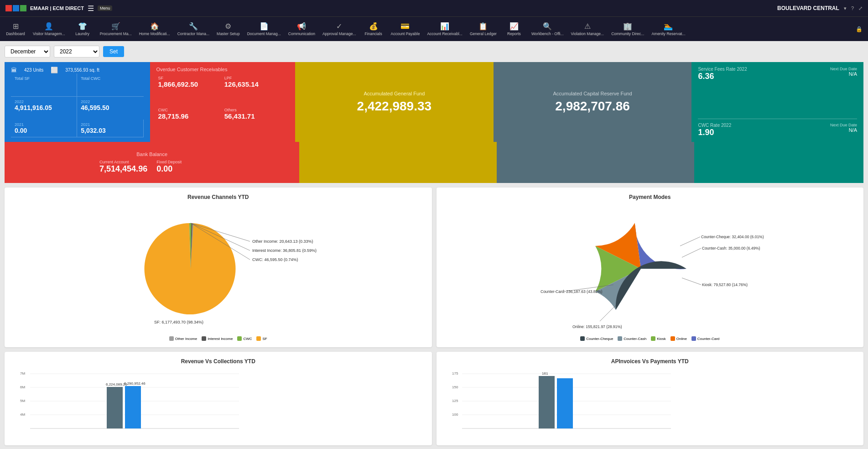 The image size is (868, 449). I want to click on total-sf-label: Total SF, so click(44, 78).